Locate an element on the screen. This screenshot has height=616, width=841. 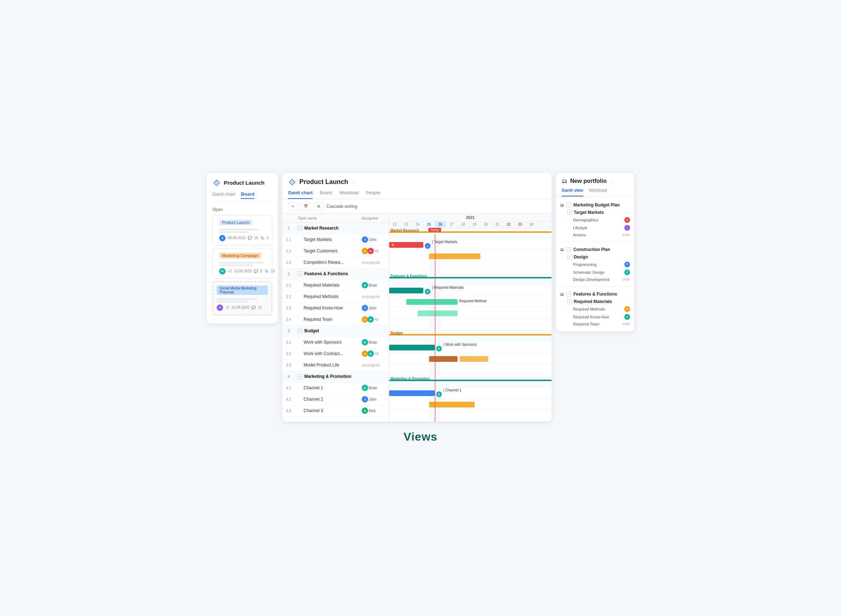
section-label: Open is located at coordinates (242, 210).